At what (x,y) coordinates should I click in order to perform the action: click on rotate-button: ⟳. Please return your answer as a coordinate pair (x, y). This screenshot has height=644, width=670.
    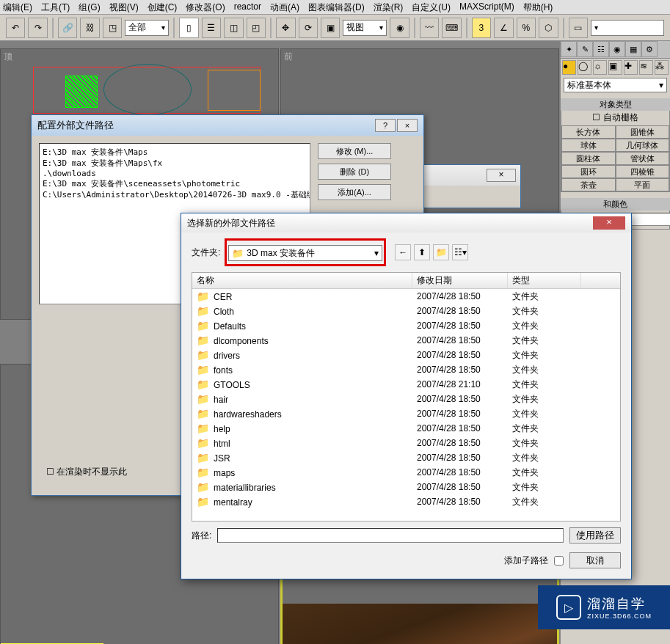
    Looking at the image, I should click on (308, 28).